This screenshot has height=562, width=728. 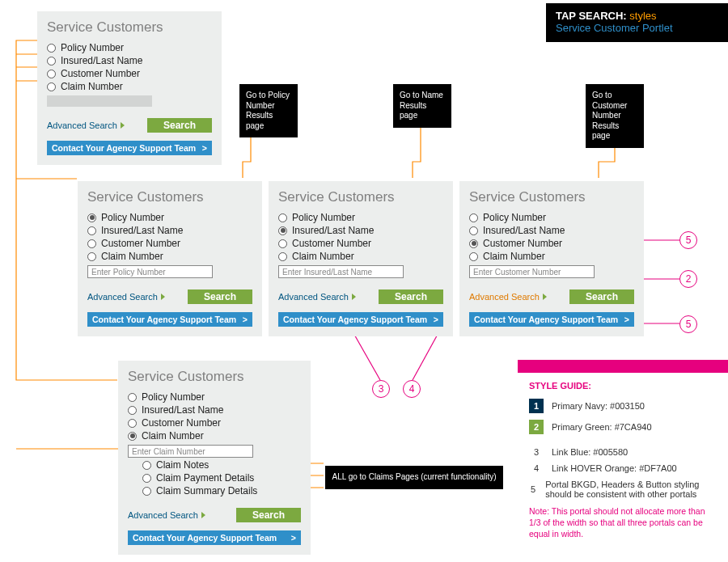 I want to click on portlet-claim: Service Customers Policy Number Insured/…, so click(x=214, y=458).